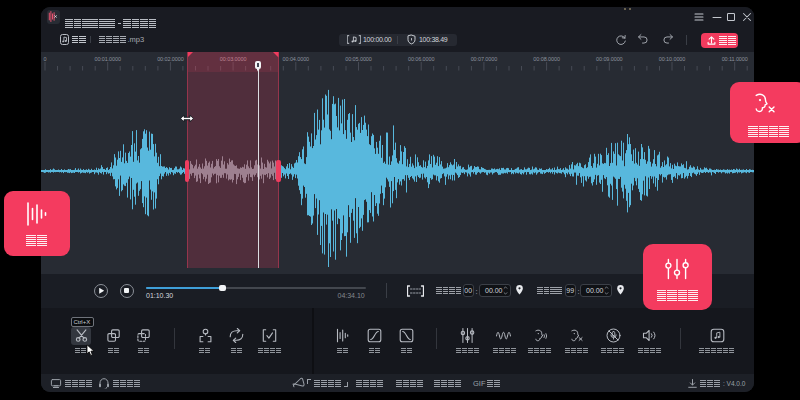 The image size is (800, 400). What do you see at coordinates (358, 59) in the screenshot?
I see `svg-text: 00:05.0000` at bounding box center [358, 59].